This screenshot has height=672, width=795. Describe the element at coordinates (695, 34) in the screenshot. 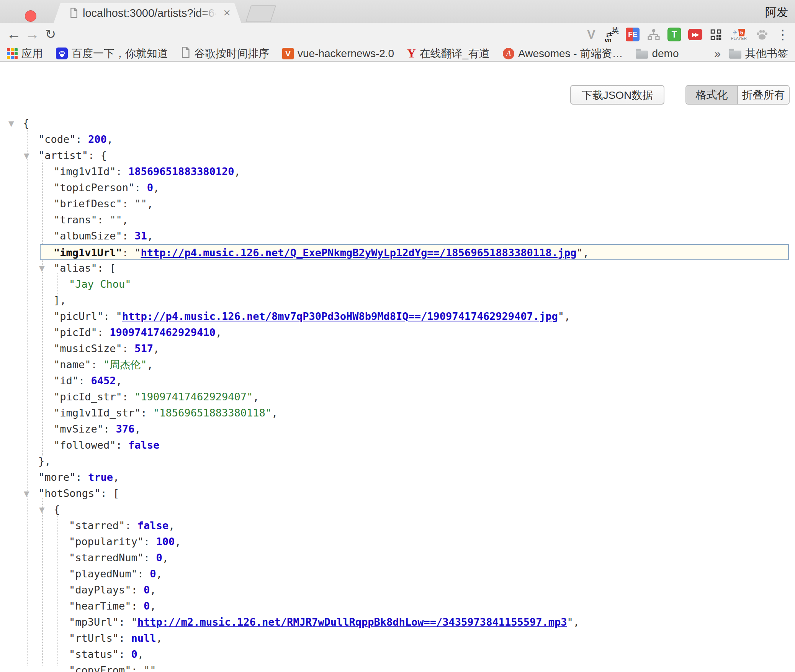

I see `video-speed-extension-icon: ▶▶` at that location.